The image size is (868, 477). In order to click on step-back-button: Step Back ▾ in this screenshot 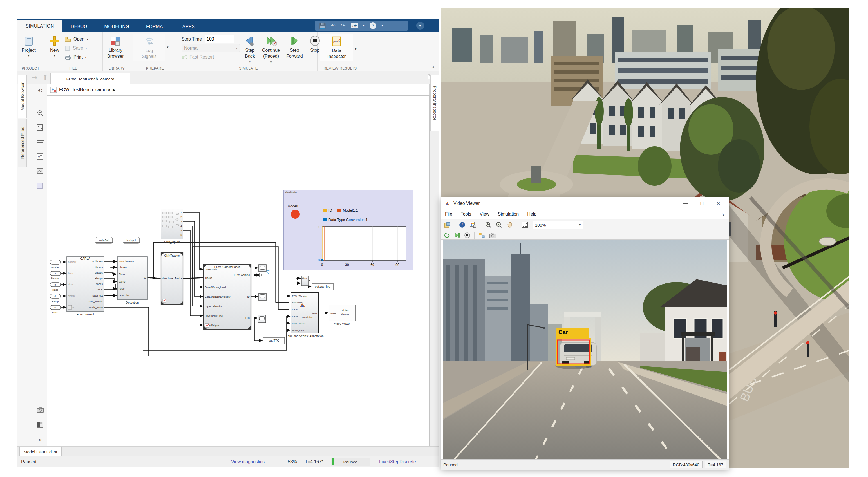, I will do `click(250, 50)`.